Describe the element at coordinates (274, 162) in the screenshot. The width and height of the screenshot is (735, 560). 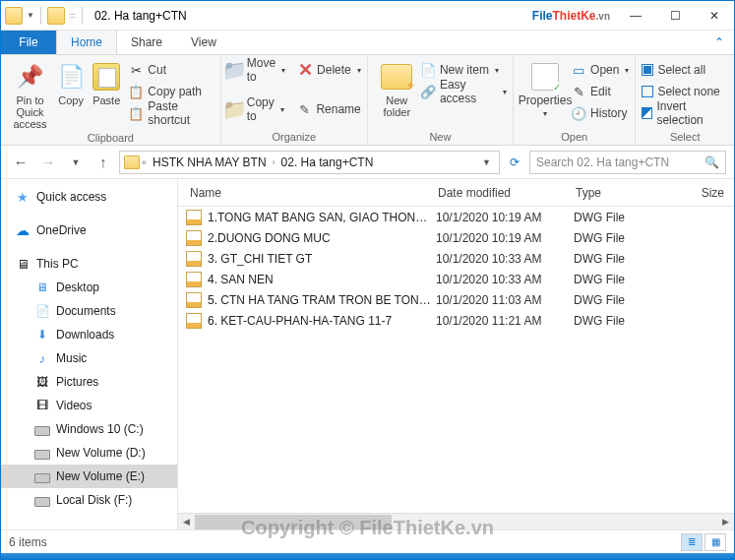
I see `chevron-right-icon: ›` at that location.